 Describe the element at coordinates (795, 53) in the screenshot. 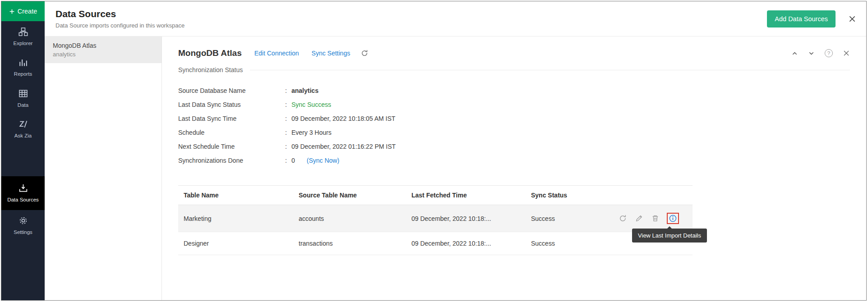

I see `chevron-up-icon` at that location.